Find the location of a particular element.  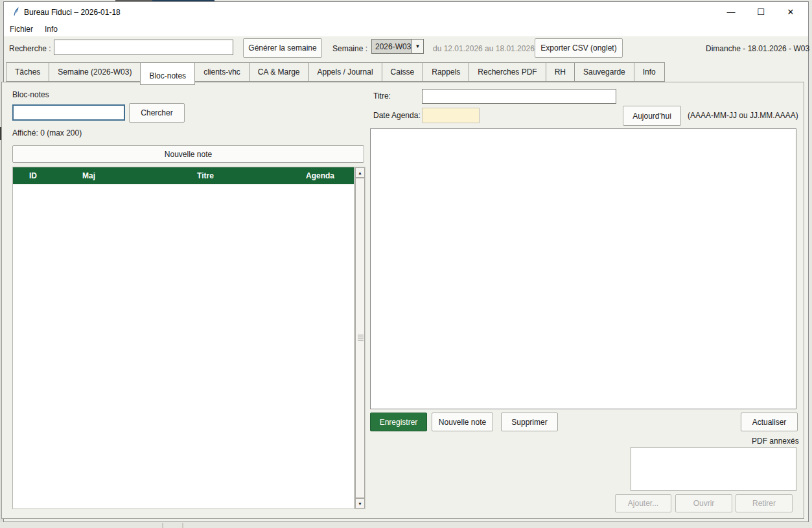

maximize-button: ☐ is located at coordinates (761, 12).